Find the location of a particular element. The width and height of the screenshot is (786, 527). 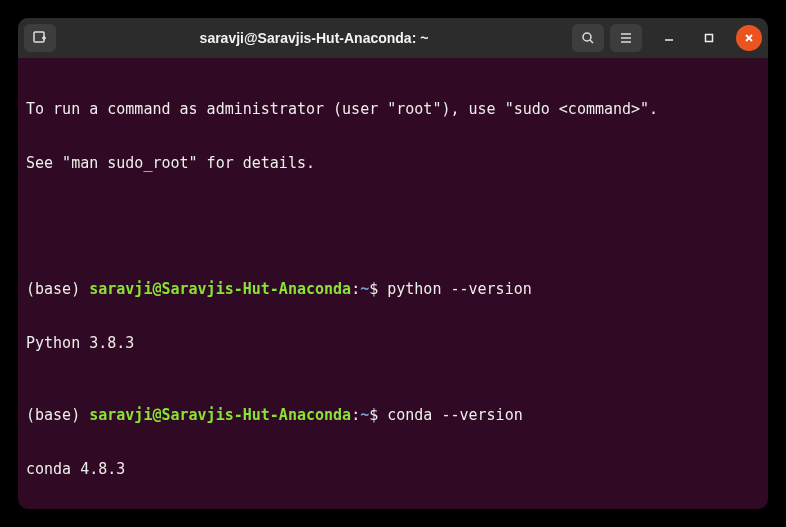

close-button is located at coordinates (749, 38).